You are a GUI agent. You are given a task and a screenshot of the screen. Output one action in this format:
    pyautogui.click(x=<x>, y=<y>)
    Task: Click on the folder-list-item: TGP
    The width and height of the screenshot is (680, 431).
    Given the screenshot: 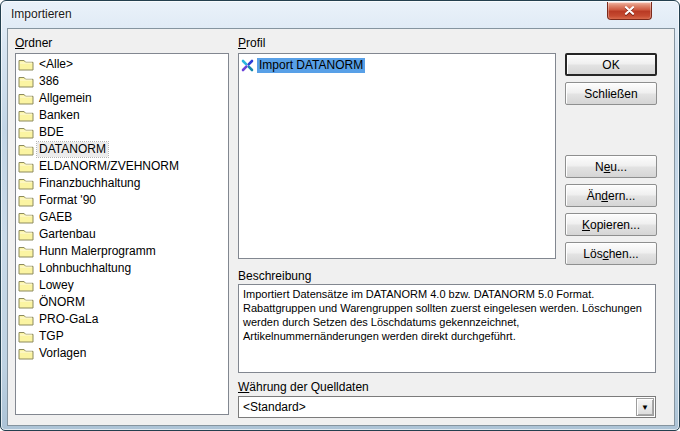 What is the action you would take?
    pyautogui.click(x=122, y=336)
    